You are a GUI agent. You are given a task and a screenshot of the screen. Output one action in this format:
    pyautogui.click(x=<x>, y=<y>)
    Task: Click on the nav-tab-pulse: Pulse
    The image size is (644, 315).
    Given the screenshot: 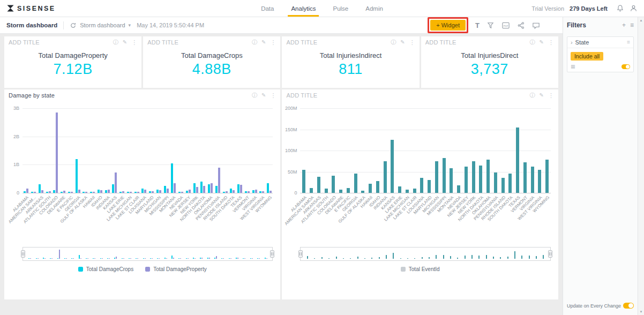 What is the action you would take?
    pyautogui.click(x=341, y=9)
    